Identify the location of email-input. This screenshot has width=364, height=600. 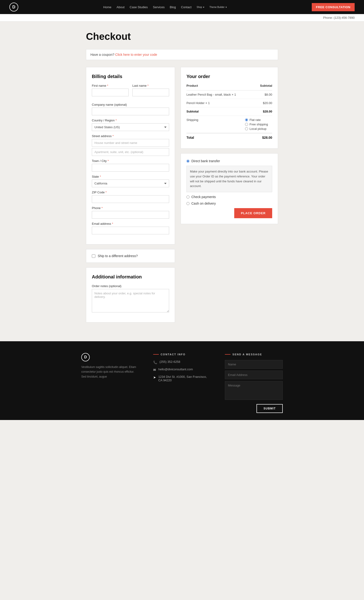
(130, 230).